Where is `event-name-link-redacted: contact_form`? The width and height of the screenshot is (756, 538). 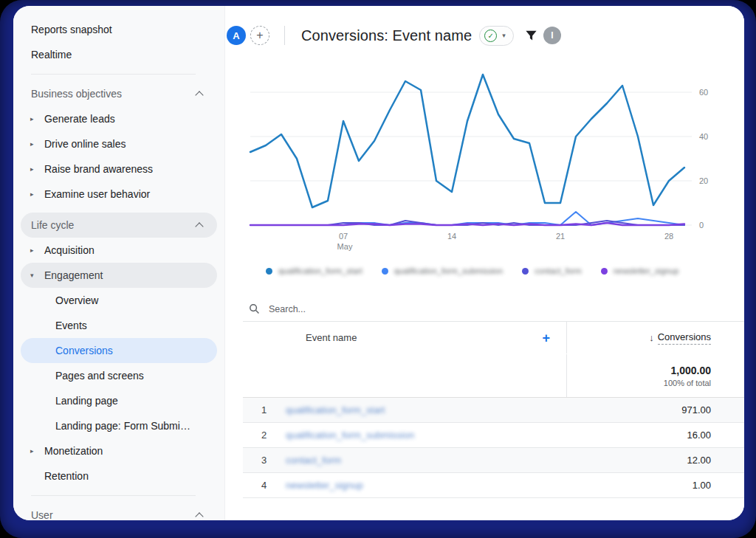
event-name-link-redacted: contact_form is located at coordinates (306, 461).